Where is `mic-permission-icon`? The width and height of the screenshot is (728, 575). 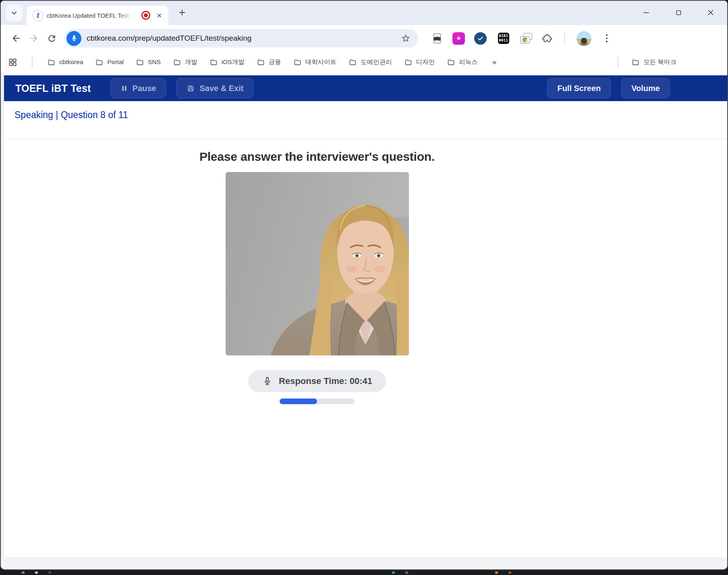 mic-permission-icon is located at coordinates (74, 39).